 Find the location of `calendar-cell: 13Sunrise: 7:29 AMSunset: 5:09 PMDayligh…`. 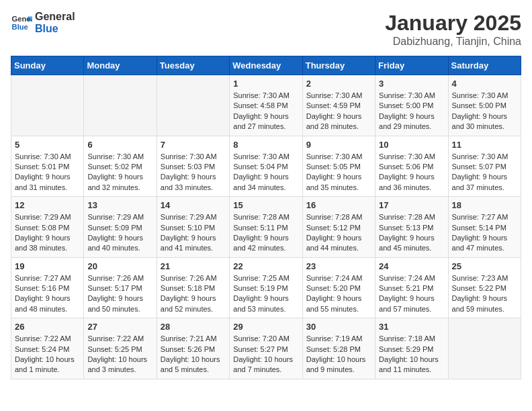

calendar-cell: 13Sunrise: 7:29 AMSunset: 5:09 PMDayligh… is located at coordinates (120, 227).